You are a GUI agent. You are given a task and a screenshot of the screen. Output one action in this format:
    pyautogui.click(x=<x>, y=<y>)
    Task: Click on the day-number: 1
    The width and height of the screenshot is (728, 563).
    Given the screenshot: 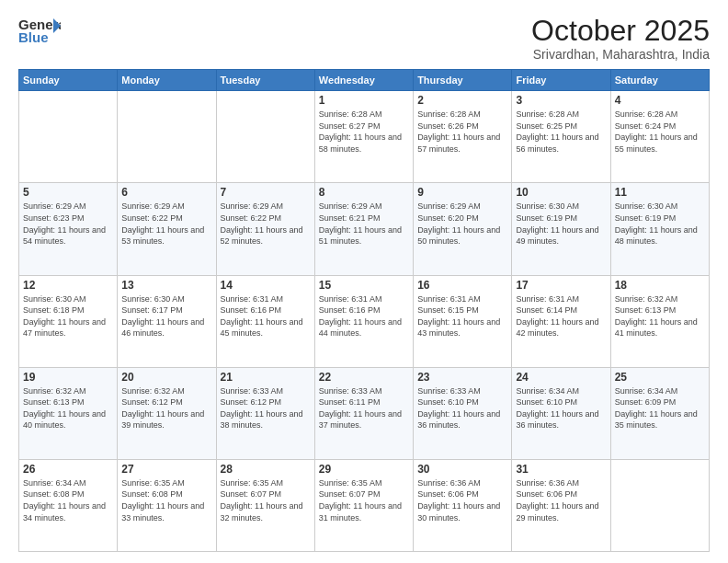 What is the action you would take?
    pyautogui.click(x=364, y=100)
    